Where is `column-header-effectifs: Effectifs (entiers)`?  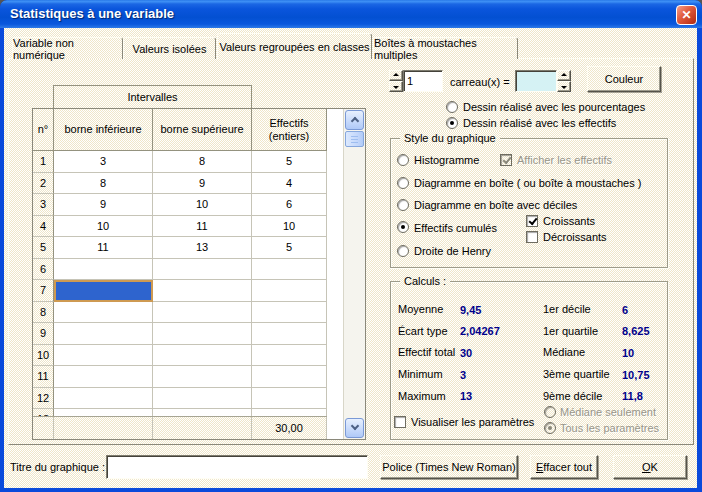 column-header-effectifs: Effectifs (entiers) is located at coordinates (290, 130).